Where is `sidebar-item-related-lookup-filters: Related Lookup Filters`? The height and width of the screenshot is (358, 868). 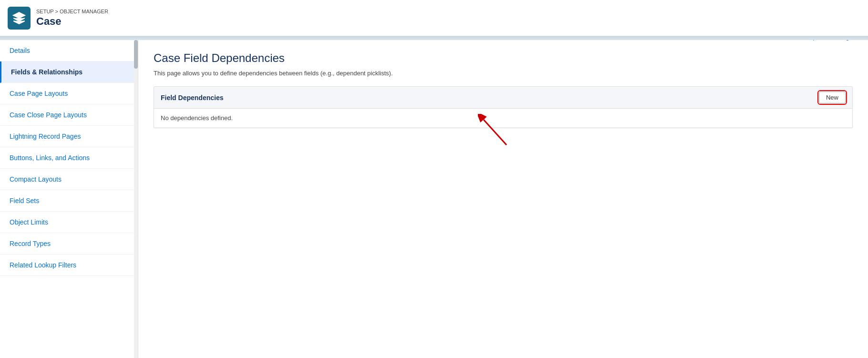
sidebar-item-related-lookup-filters: Related Lookup Filters is located at coordinates (69, 265).